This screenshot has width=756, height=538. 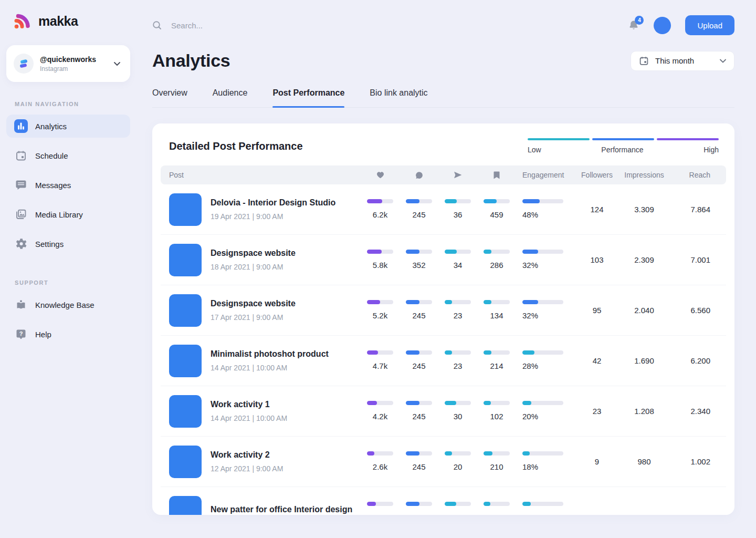 What do you see at coordinates (497, 265) in the screenshot?
I see `bookmarks-value: 286` at bounding box center [497, 265].